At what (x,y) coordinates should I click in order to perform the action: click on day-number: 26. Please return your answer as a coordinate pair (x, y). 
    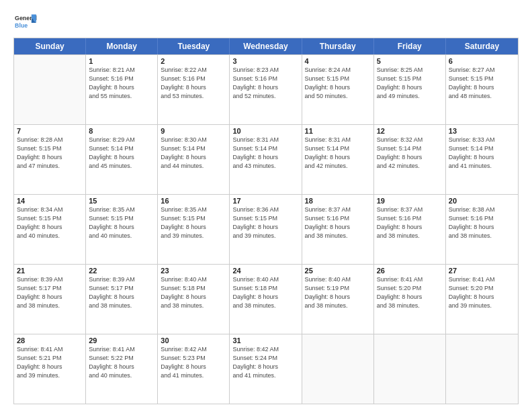
    Looking at the image, I should click on (410, 271).